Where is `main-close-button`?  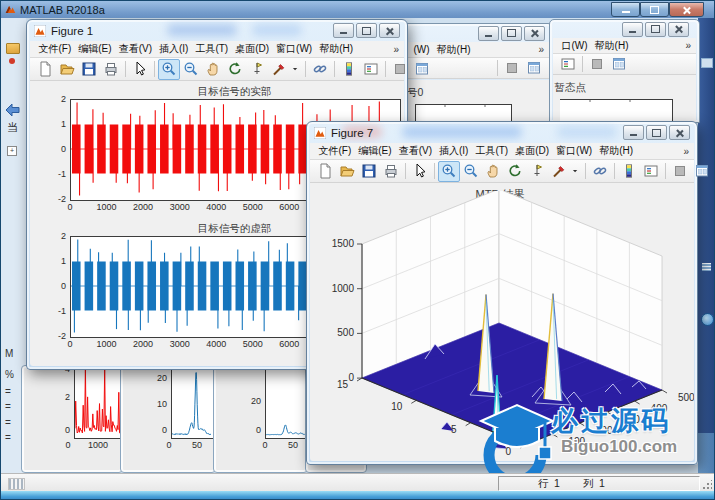
main-close-button is located at coordinates (686, 10).